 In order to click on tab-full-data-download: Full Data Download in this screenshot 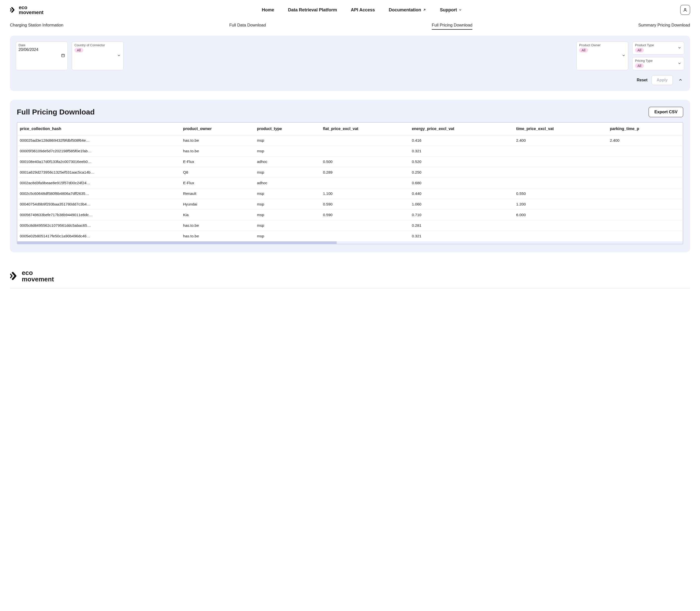, I will do `click(247, 26)`.